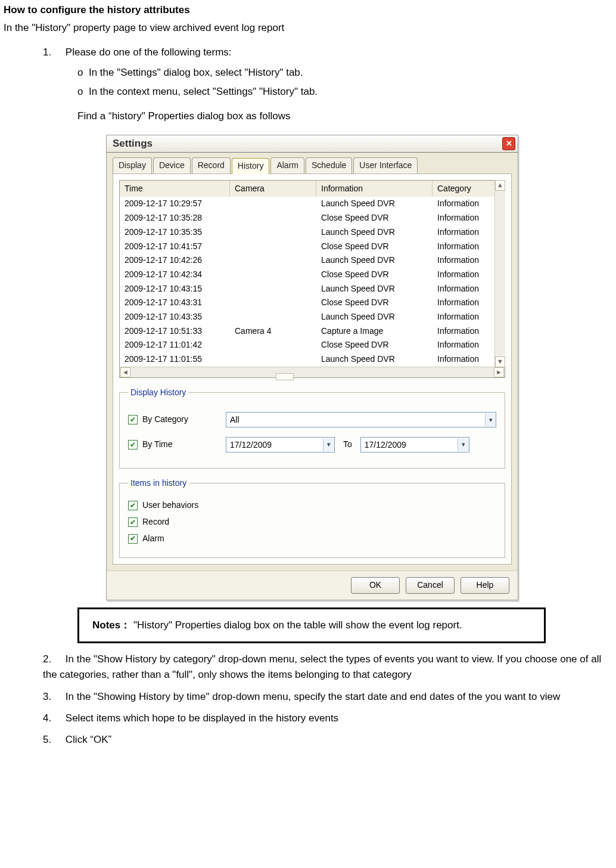 The width and height of the screenshot is (616, 868). Describe the element at coordinates (175, 189) in the screenshot. I see `col-time: Time` at that location.